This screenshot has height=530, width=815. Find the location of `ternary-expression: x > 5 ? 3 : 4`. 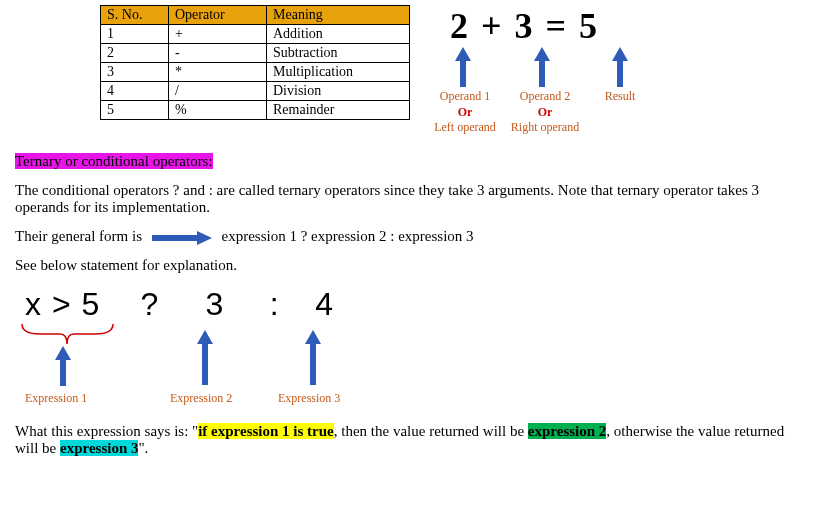

ternary-expression: x > 5 ? 3 : 4 is located at coordinates (185, 304).